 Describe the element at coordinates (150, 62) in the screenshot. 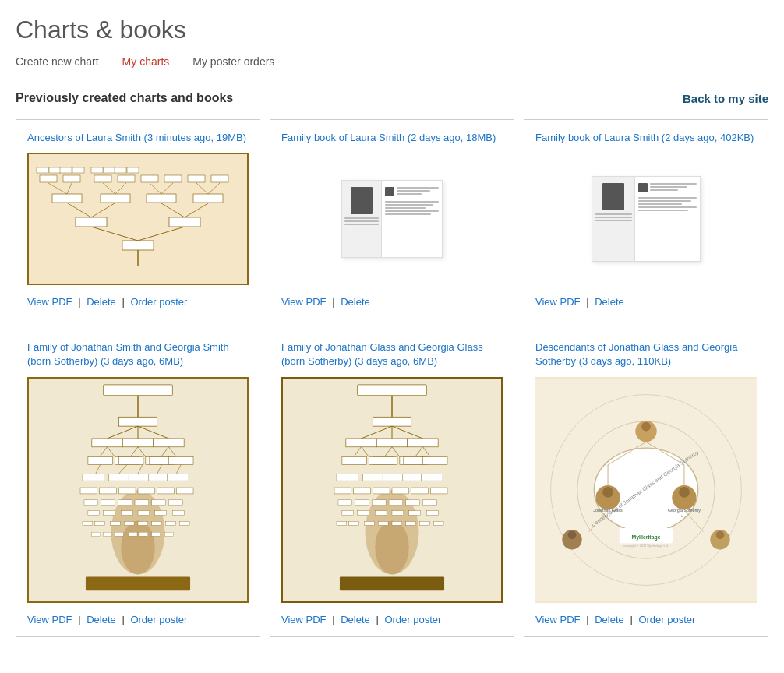

I see `nav-my-charts: My charts` at that location.